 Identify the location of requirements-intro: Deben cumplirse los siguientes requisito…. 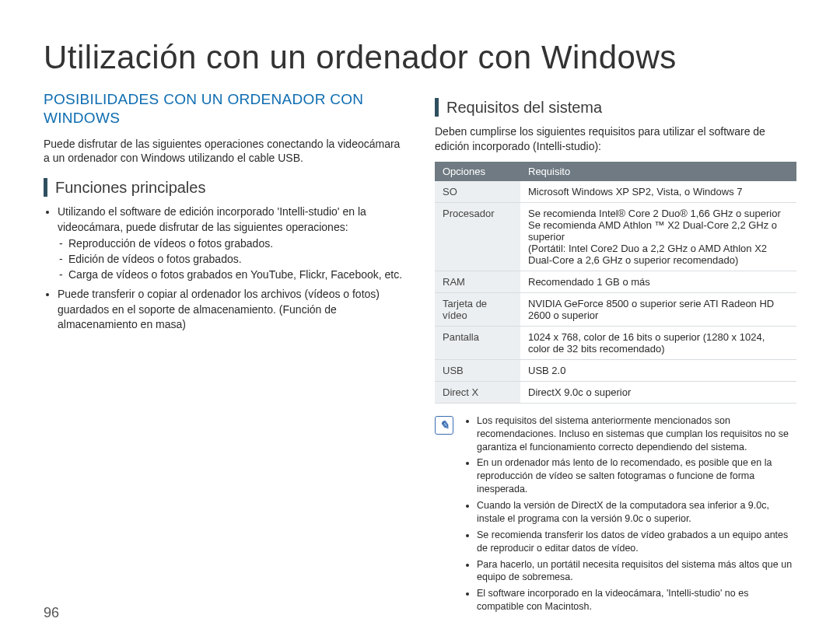
(616, 139).